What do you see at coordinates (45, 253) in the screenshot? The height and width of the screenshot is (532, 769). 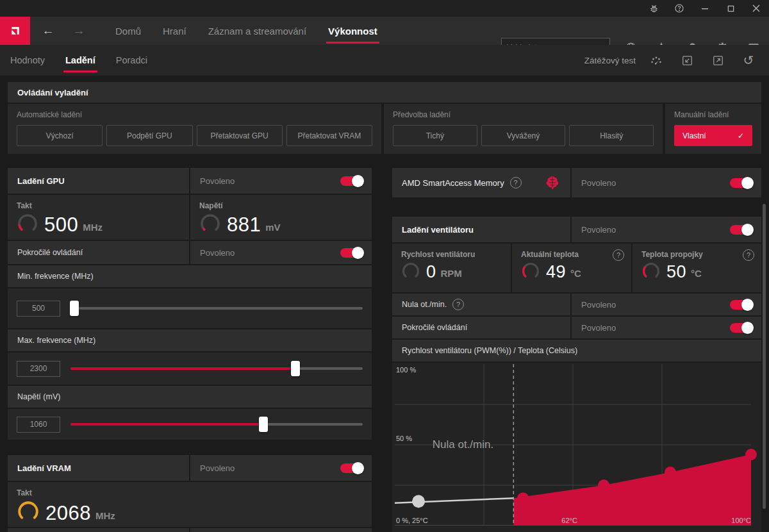 I see `gpu-advanced-label: Pokročilé ovládání` at bounding box center [45, 253].